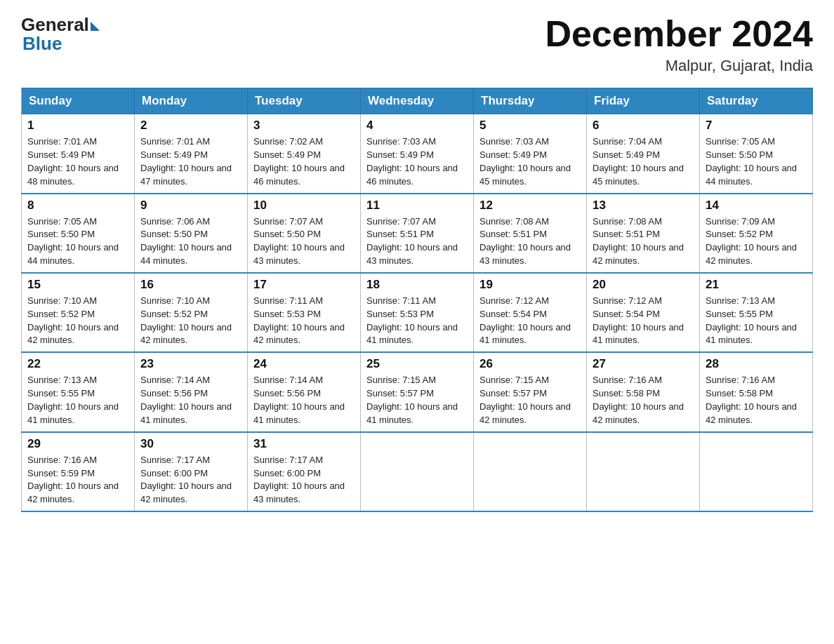  I want to click on day-info: Sunrise: 7:04 AMSunset: 5:49 PMDaylight:…, so click(643, 161).